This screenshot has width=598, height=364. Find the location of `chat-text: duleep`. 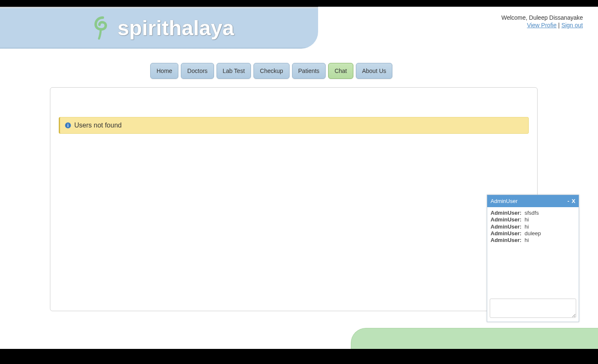

chat-text: duleep is located at coordinates (533, 233).